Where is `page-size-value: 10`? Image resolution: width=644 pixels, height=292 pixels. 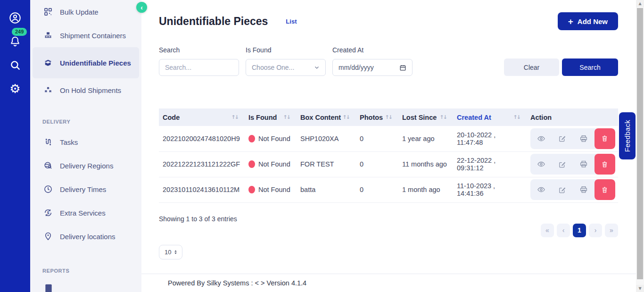
page-size-value: 10 is located at coordinates (168, 252).